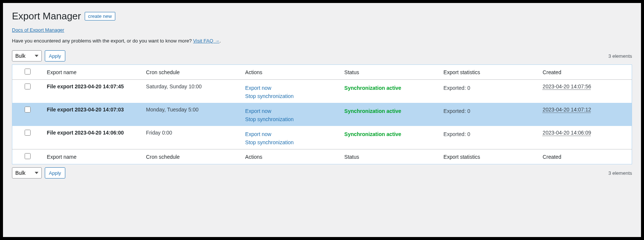  What do you see at coordinates (55, 56) in the screenshot?
I see `apply-button-top: Apply` at bounding box center [55, 56].